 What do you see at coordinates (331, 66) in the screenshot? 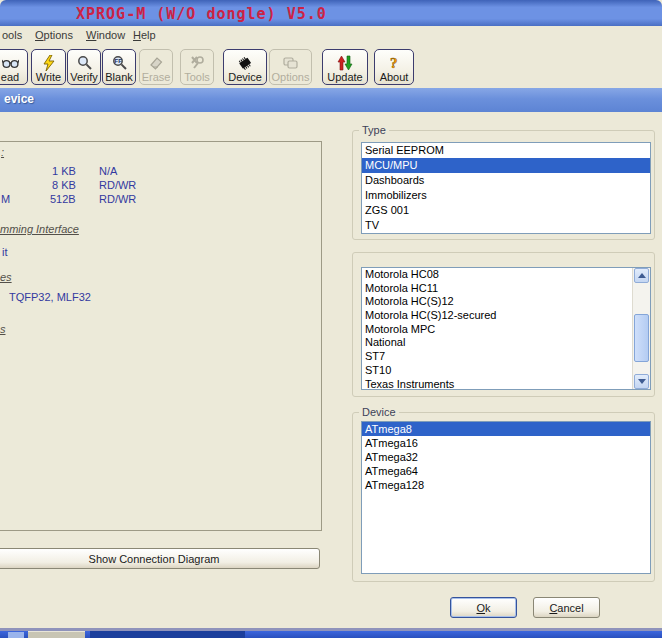
I see `toolbar: ead Write Verify FF Blank Erase` at bounding box center [331, 66].